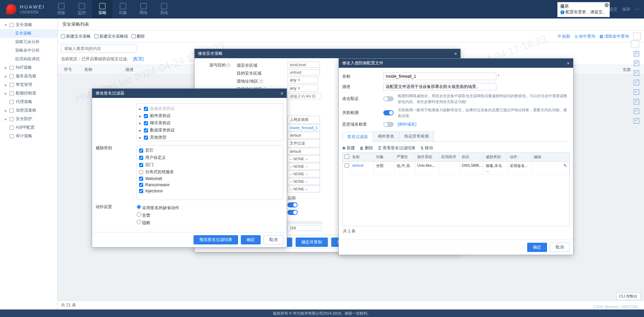  What do you see at coordinates (29, 85) in the screenshot?
I see `sidebar-item: ▸带宽管理` at bounding box center [29, 85].